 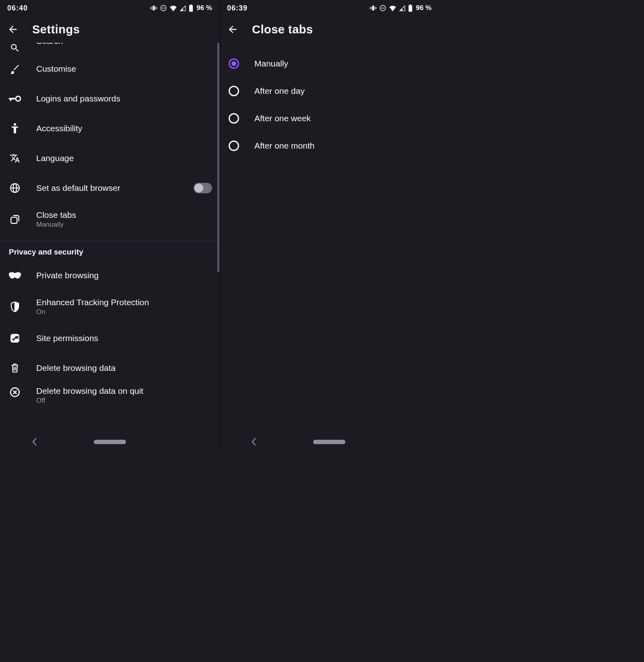 I want to click on key-icon, so click(x=15, y=99).